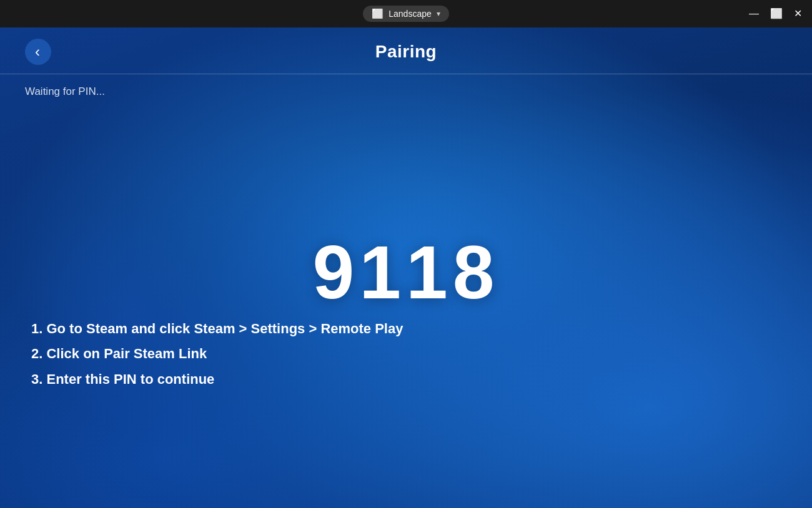 This screenshot has width=812, height=508. What do you see at coordinates (406, 46) in the screenshot?
I see `header: ‹ Pairing` at bounding box center [406, 46].